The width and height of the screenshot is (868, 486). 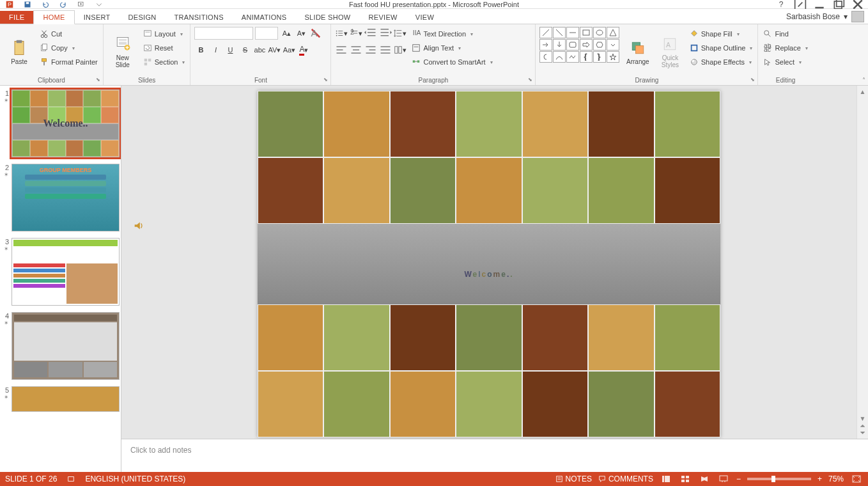 I want to click on language-indicator: ENGLISH (UNITED STATES), so click(x=136, y=479).